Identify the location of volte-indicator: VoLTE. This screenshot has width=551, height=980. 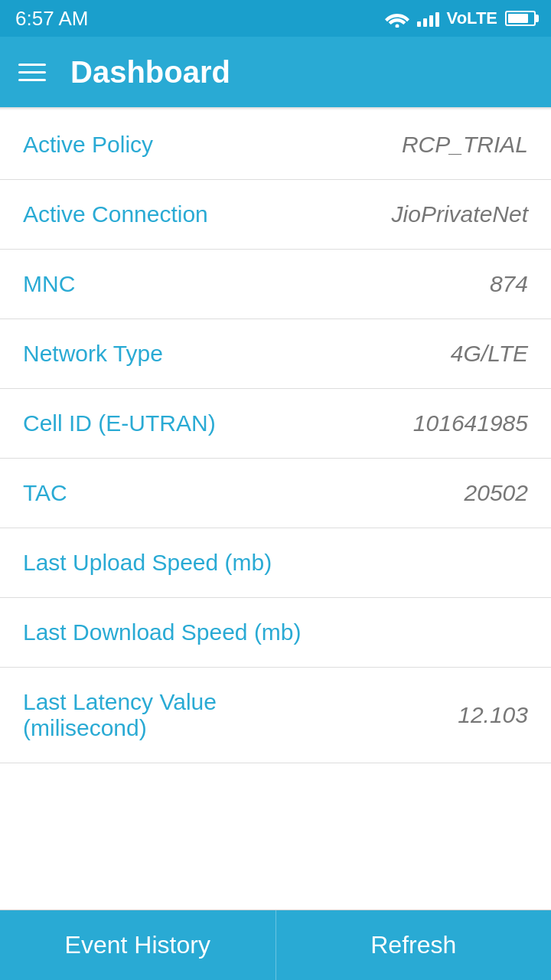
(472, 18).